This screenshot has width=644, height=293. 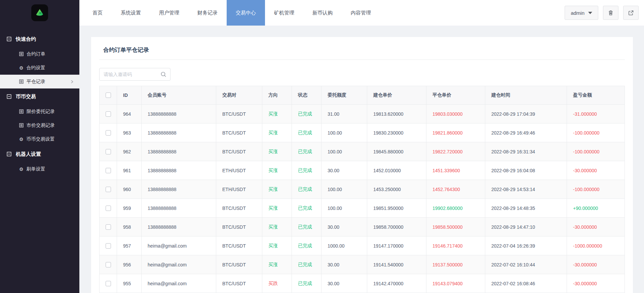 I want to click on cell-profit: +90.000000, so click(x=596, y=208).